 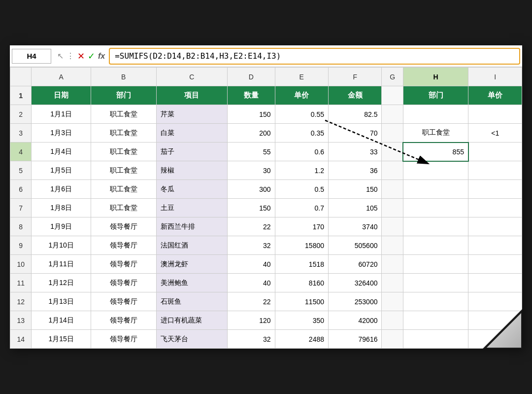 I want to click on cell-F14: 79616, so click(x=355, y=339).